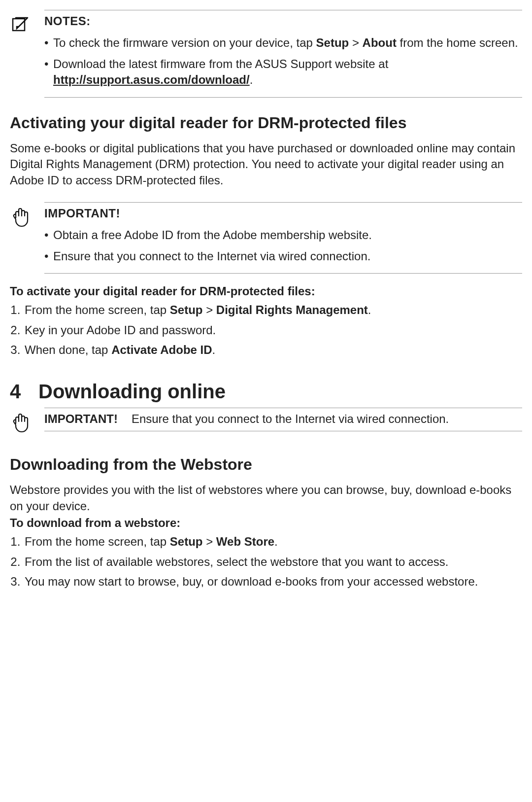 The height and width of the screenshot is (802, 532). What do you see at coordinates (266, 391) in the screenshot?
I see `chapter-header: 4 Downloading online` at bounding box center [266, 391].